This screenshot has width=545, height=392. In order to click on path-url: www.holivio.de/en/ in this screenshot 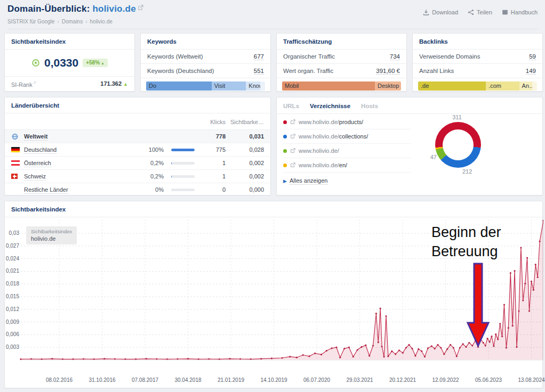, I will do `click(323, 165)`.